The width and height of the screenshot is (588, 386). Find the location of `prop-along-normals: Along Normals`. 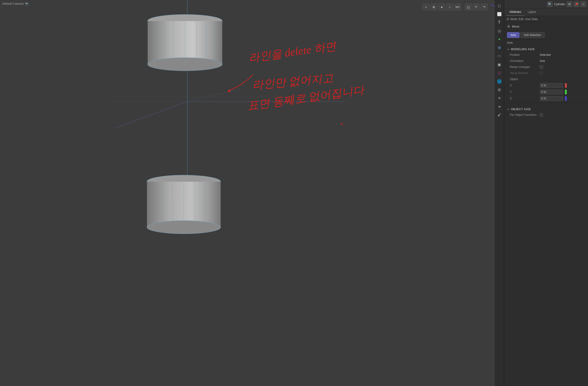

prop-along-normals: Along Normals is located at coordinates (546, 73).